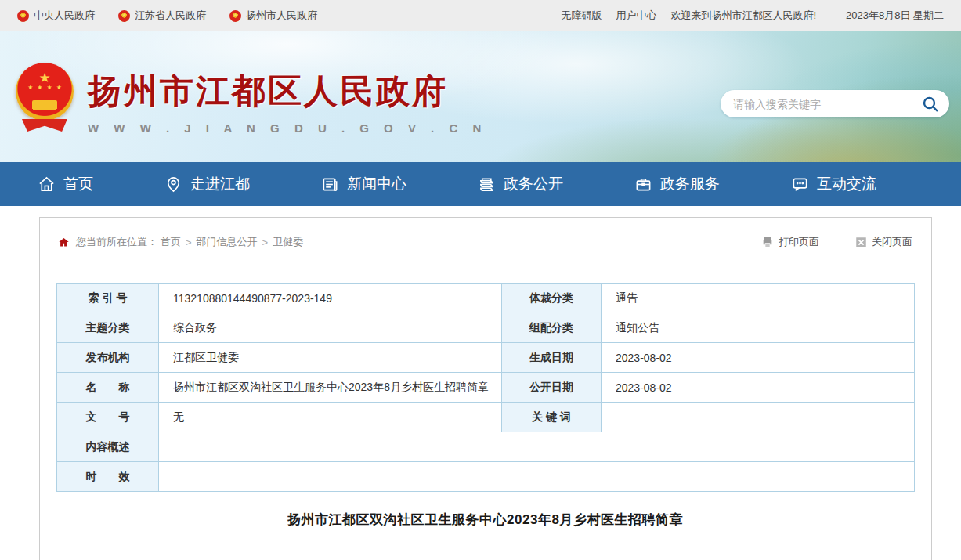  Describe the element at coordinates (108, 388) in the screenshot. I see `meta-label: 名 称` at that location.